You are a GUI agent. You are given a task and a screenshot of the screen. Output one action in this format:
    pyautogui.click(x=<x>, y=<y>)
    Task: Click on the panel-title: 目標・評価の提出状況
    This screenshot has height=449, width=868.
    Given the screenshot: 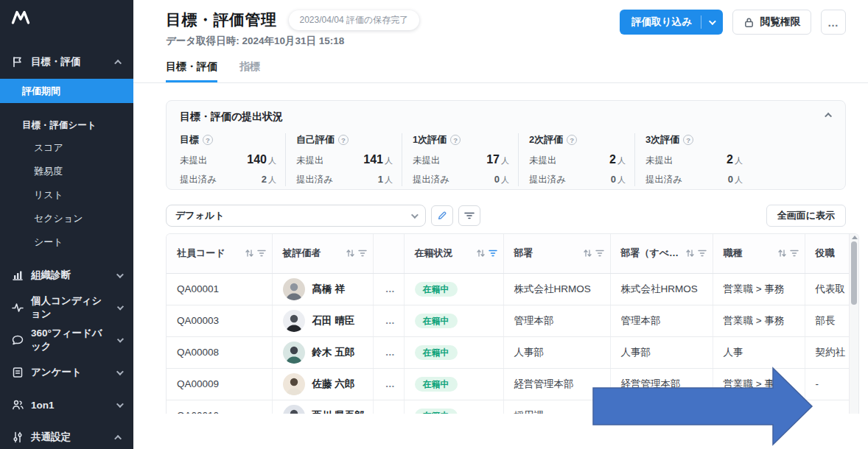 What is the action you would take?
    pyautogui.click(x=505, y=117)
    